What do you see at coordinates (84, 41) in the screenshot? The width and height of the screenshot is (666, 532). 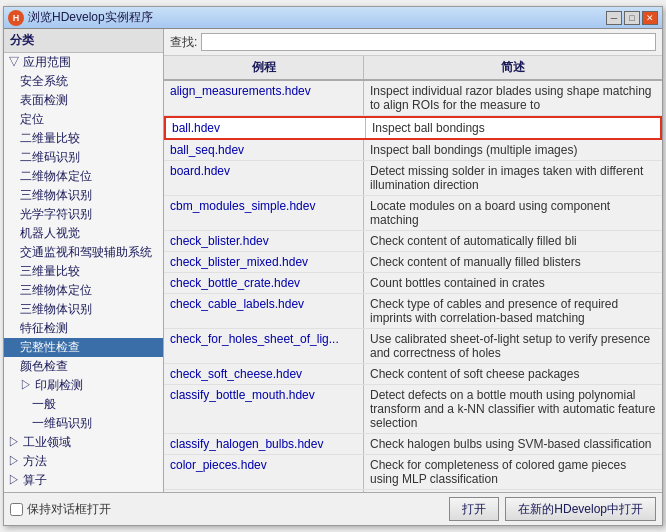 I see `left-panel-header: 分类` at bounding box center [84, 41].